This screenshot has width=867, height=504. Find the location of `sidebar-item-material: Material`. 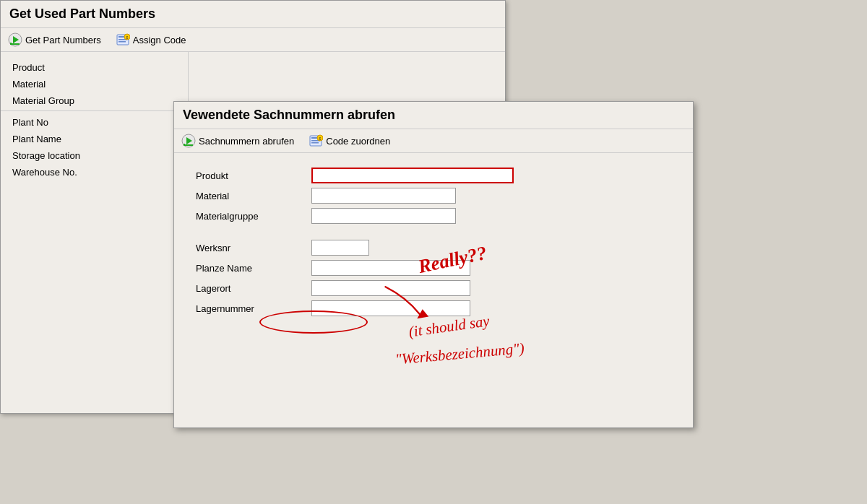

sidebar-item-material: Material is located at coordinates (94, 84).